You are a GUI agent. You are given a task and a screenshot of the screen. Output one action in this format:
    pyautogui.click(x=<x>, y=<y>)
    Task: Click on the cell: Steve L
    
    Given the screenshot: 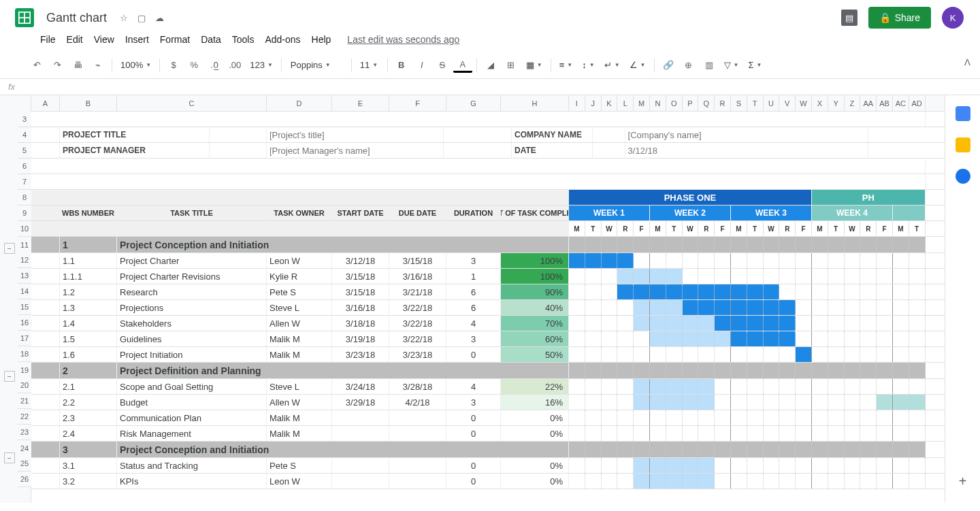 What is the action you would take?
    pyautogui.click(x=299, y=386)
    